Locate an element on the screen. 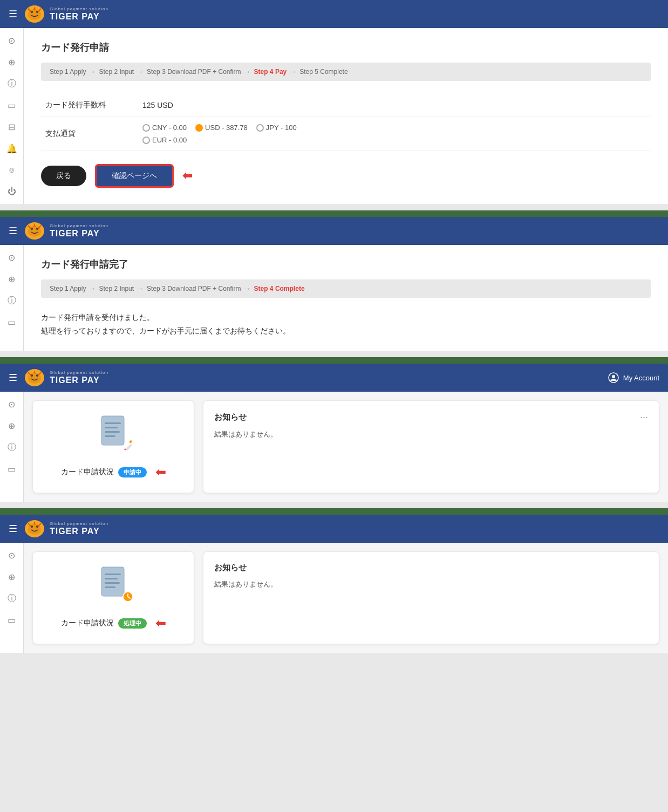  logo-small4: Global payment solution is located at coordinates (79, 524).